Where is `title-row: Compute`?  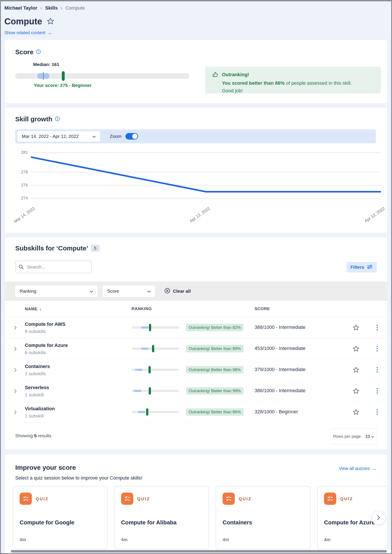 title-row: Compute is located at coordinates (198, 21).